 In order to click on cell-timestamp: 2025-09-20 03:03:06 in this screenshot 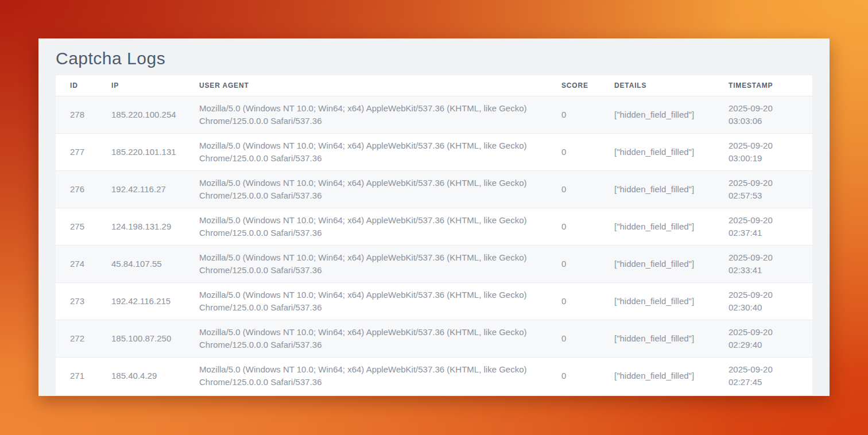, I will do `click(764, 115)`.